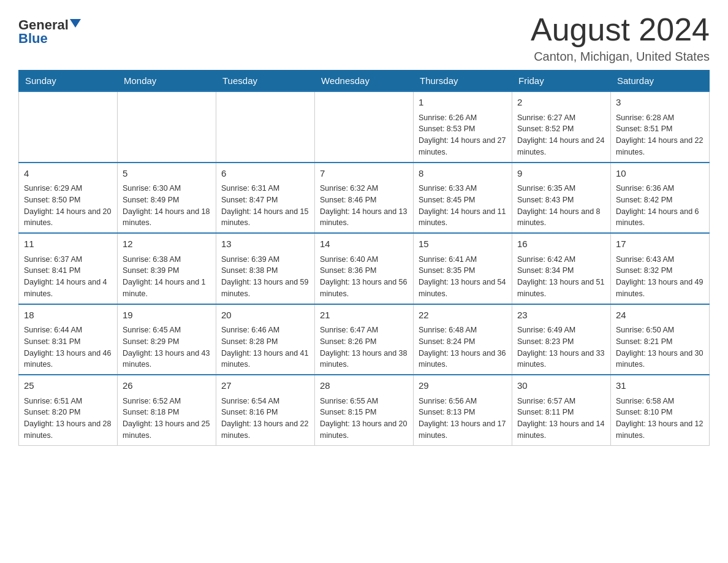  What do you see at coordinates (660, 315) in the screenshot?
I see `day-number: 24` at bounding box center [660, 315].